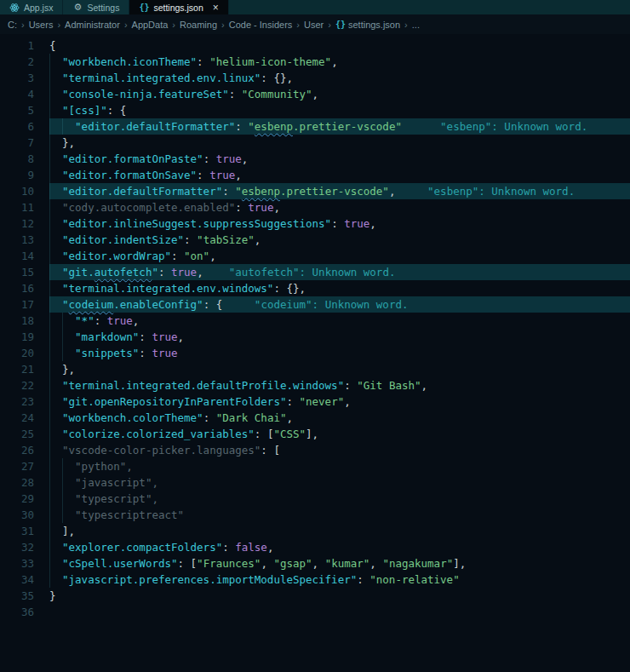 The height and width of the screenshot is (672, 630). What do you see at coordinates (315, 482) in the screenshot?
I see `code-line: 28 "javascript",` at bounding box center [315, 482].